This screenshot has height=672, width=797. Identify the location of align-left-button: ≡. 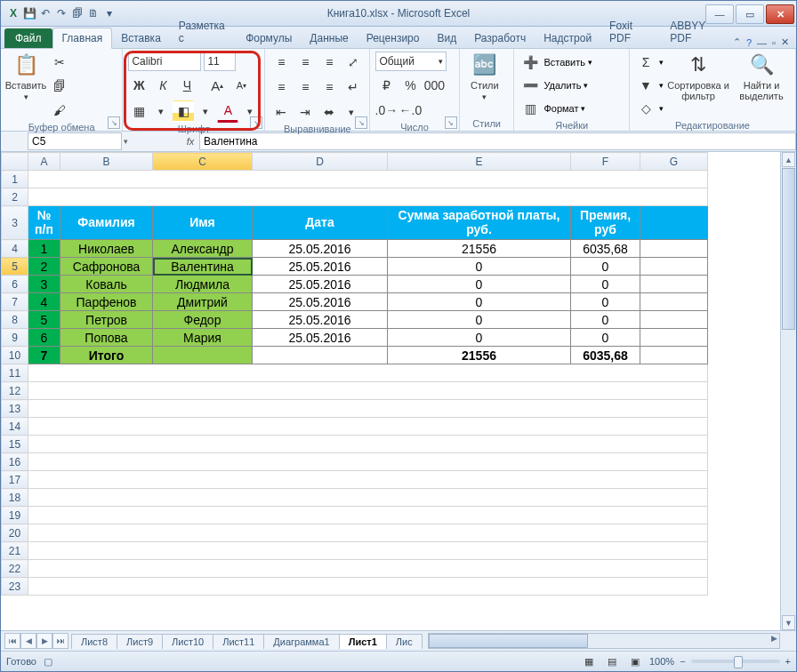
(281, 87).